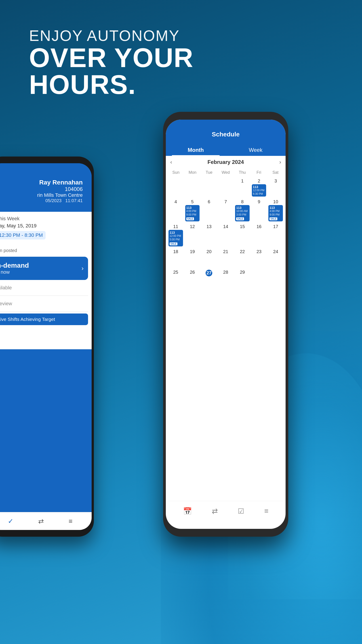 This screenshot has width=362, height=644. What do you see at coordinates (40, 160) in the screenshot?
I see `left-phone-notch` at bounding box center [40, 160].